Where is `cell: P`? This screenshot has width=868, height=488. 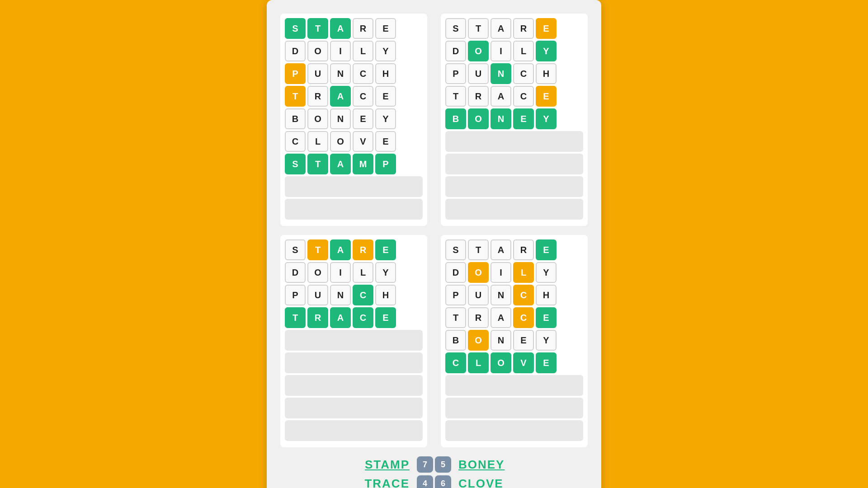
cell: P is located at coordinates (295, 74).